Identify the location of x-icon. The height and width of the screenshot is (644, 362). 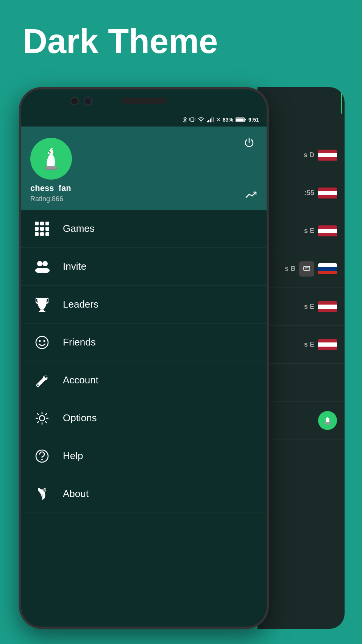
(218, 120).